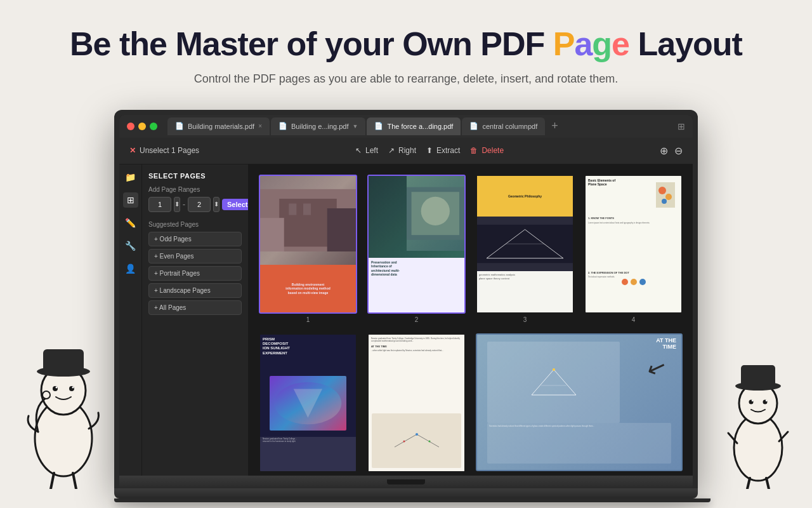 This screenshot has height=508, width=812. What do you see at coordinates (216, 204) in the screenshot?
I see `page-to-stepper: ⬍` at bounding box center [216, 204].